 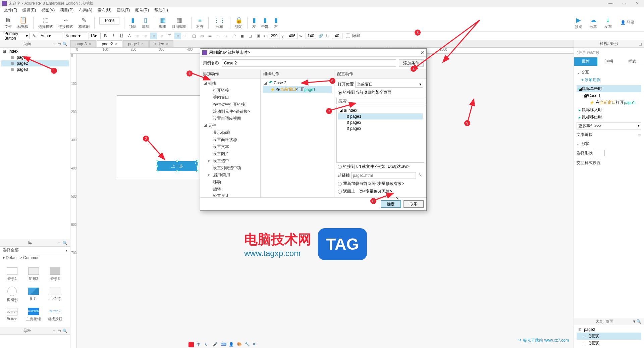 What do you see at coordinates (109, 44) in the screenshot?
I see `tab-page2: page2×` at bounding box center [109, 44].